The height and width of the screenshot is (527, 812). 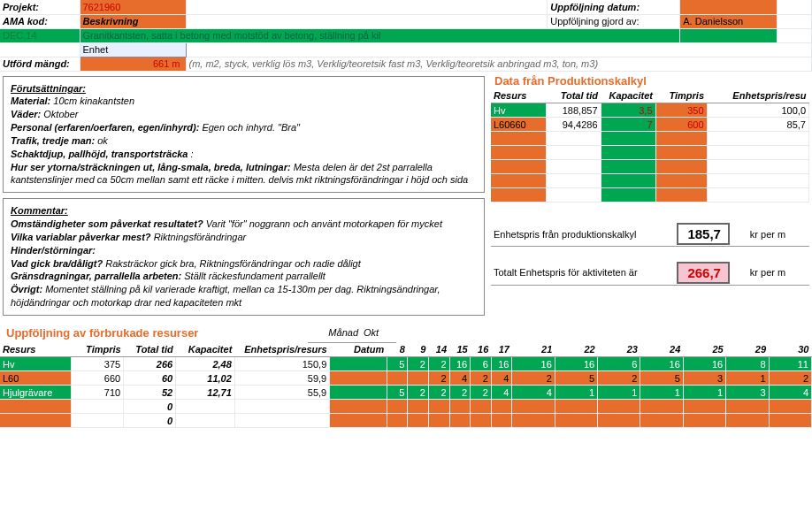 I want to click on utf-value: 661 m, so click(x=133, y=64).